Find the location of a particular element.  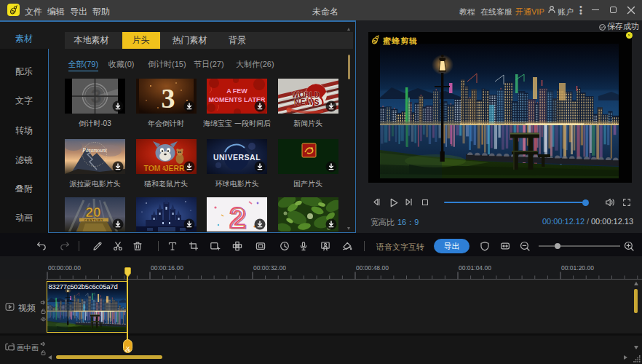

svg-text: CENTURY is located at coordinates (93, 220).